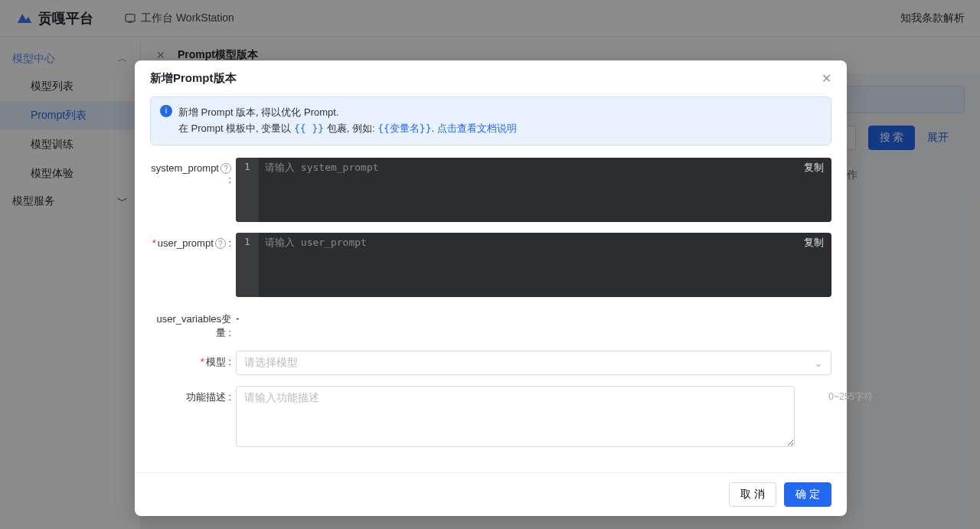 Image resolution: width=980 pixels, height=529 pixels. I want to click on doc-link: 点击查看文档说明, so click(477, 129).